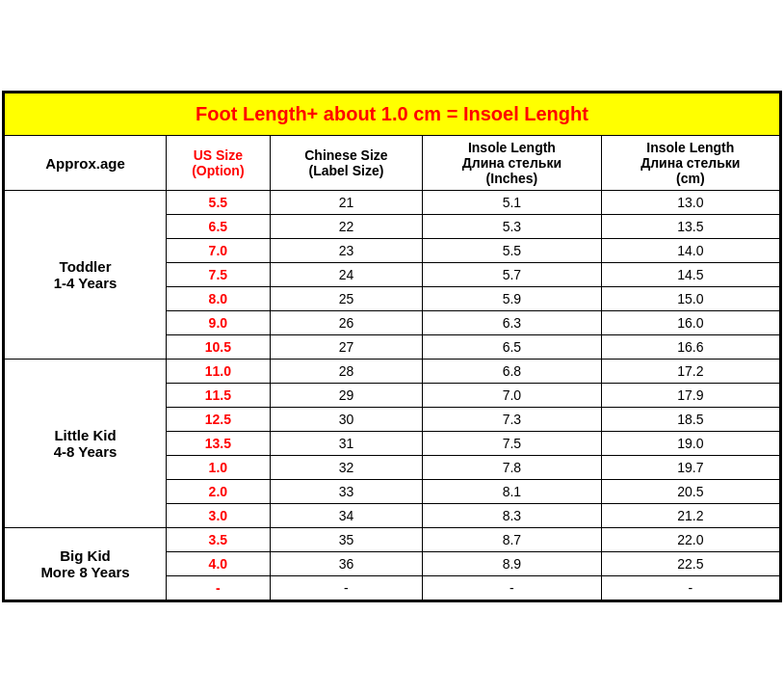 This screenshot has width=784, height=693. What do you see at coordinates (347, 164) in the screenshot?
I see `col-chinese-size: Chinese Size (Label Size)` at bounding box center [347, 164].